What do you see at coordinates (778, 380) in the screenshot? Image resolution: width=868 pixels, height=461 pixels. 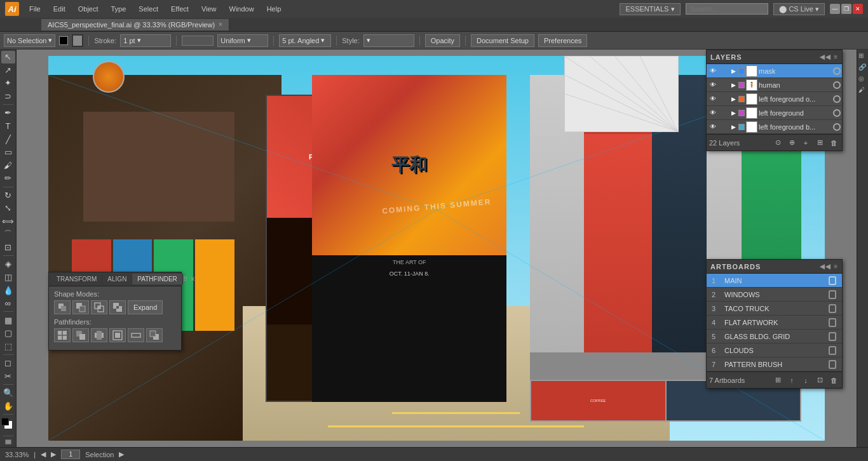 I see `new-artboard-icon: ⊞` at bounding box center [778, 380].